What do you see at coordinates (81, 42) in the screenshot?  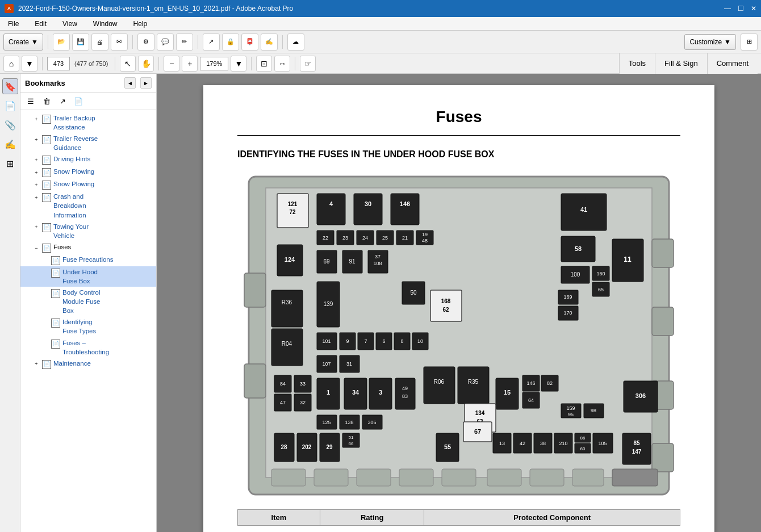 I see `save-button: 💾` at bounding box center [81, 42].